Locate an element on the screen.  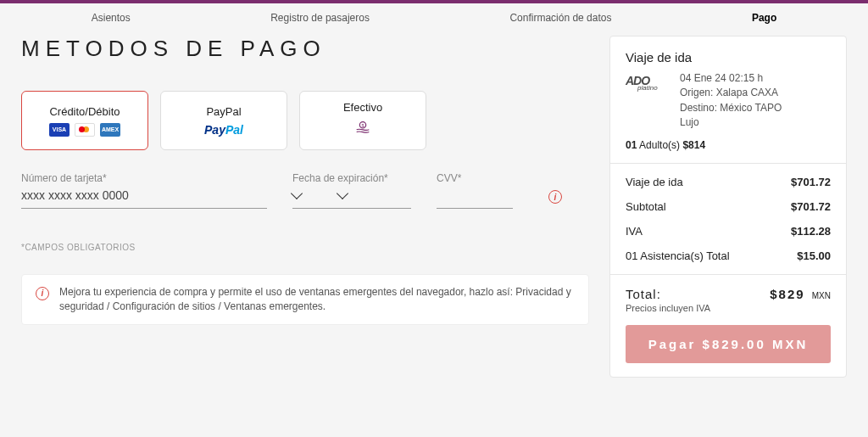
passenger-line: 01 Adulto(s) $814 is located at coordinates (728, 145).